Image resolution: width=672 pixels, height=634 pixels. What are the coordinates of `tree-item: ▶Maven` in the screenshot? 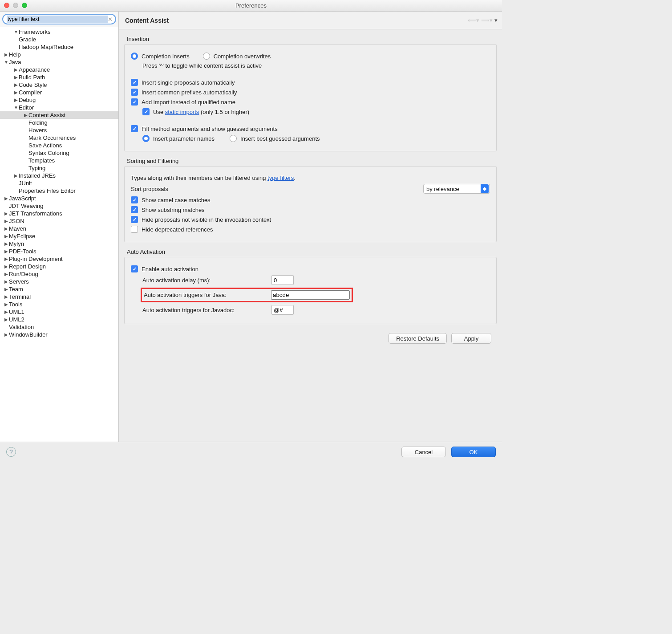 It's located at (59, 229).